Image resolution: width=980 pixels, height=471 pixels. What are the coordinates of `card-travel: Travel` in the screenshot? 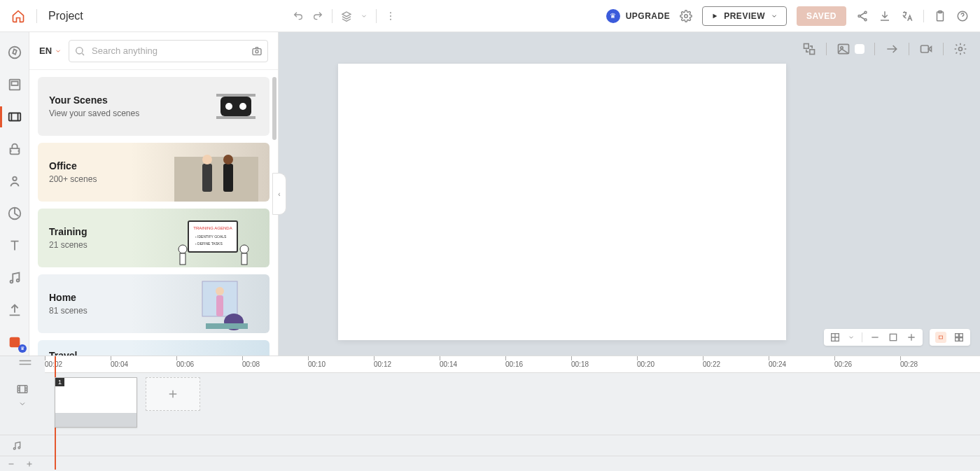 It's located at (154, 348).